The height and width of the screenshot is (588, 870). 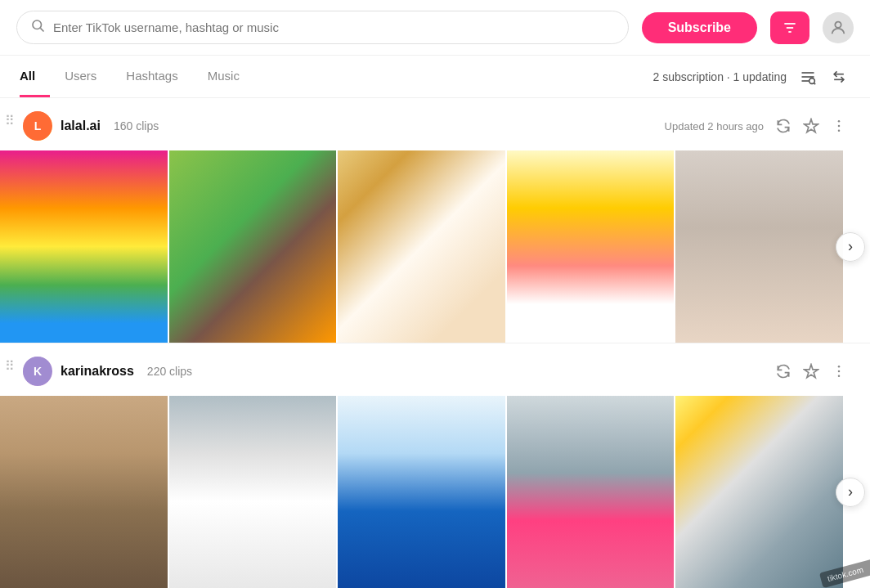 I want to click on search-icon, so click(x=38, y=28).